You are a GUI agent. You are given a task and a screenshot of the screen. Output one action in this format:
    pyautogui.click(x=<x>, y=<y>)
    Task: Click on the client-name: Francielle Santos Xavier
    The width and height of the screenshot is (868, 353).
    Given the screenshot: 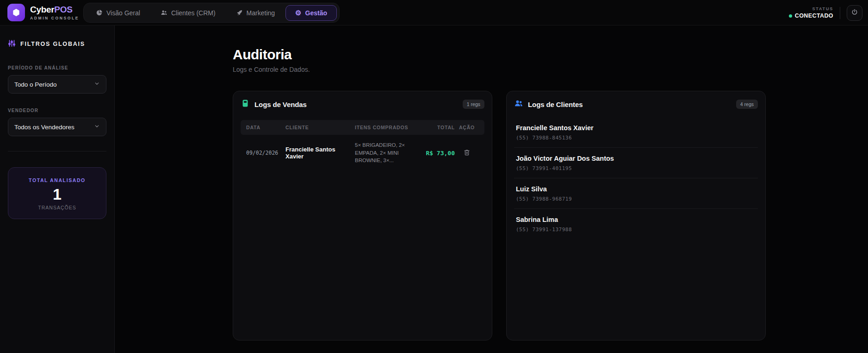 What is the action you would take?
    pyautogui.click(x=636, y=128)
    